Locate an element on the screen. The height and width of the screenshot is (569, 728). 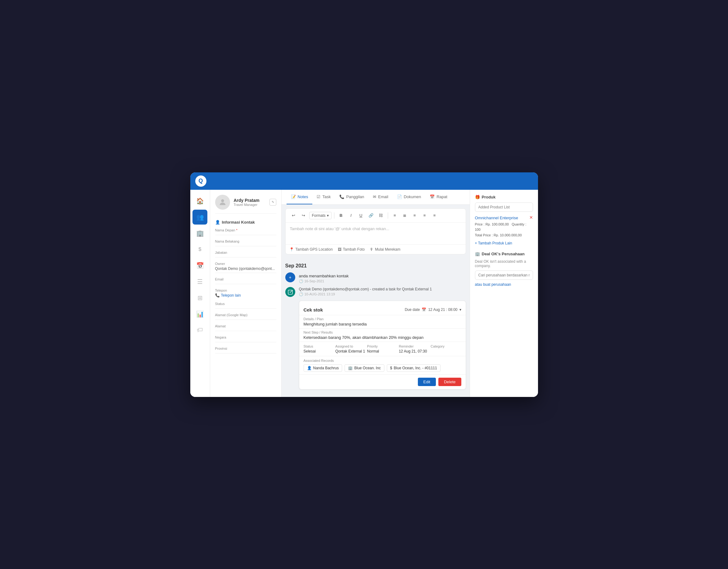
product-remove-button: ✕ is located at coordinates (531, 217).